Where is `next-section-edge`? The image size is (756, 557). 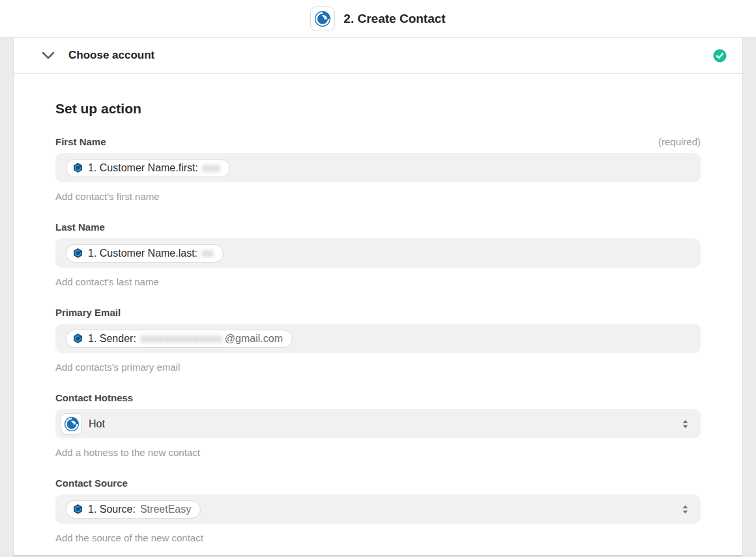 next-section-edge is located at coordinates (378, 556).